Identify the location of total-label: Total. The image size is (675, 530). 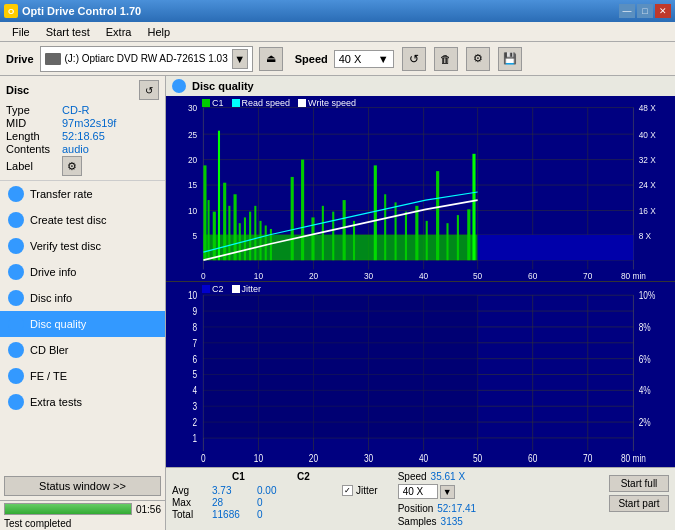
(187, 514).